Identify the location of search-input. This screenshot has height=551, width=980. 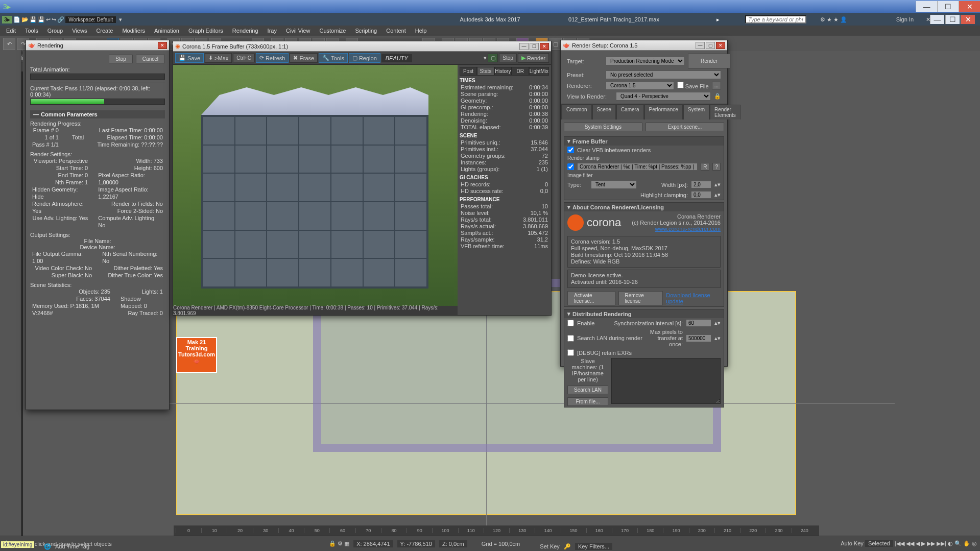
(776, 19).